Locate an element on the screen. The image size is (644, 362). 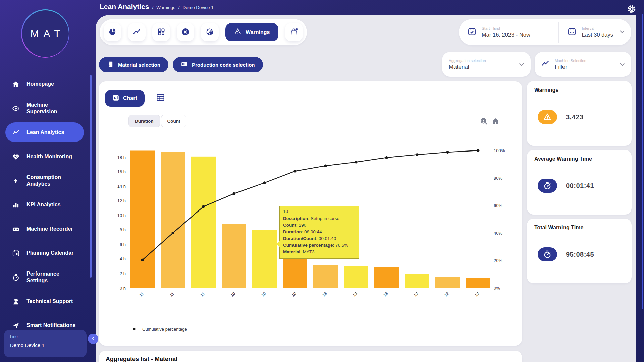
tooltip-row: Duration/Count: 00:01:40 is located at coordinates (319, 239).